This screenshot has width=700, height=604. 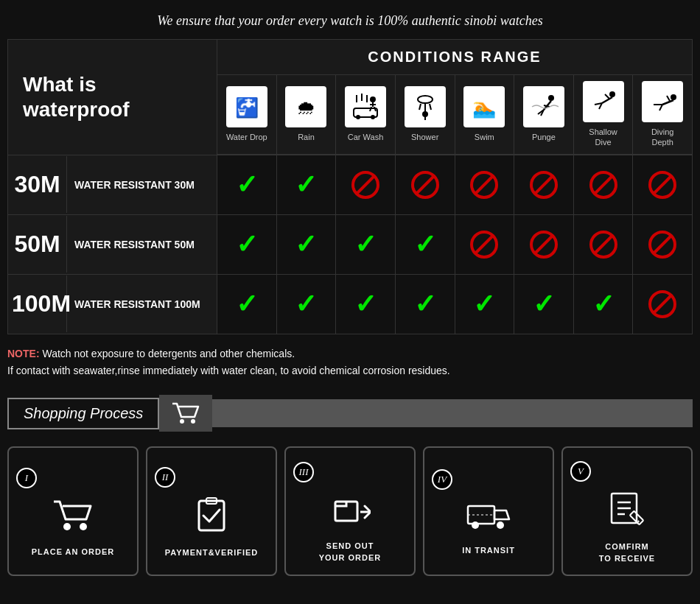 What do you see at coordinates (484, 107) in the screenshot?
I see `swim-icon: 🏊` at bounding box center [484, 107].